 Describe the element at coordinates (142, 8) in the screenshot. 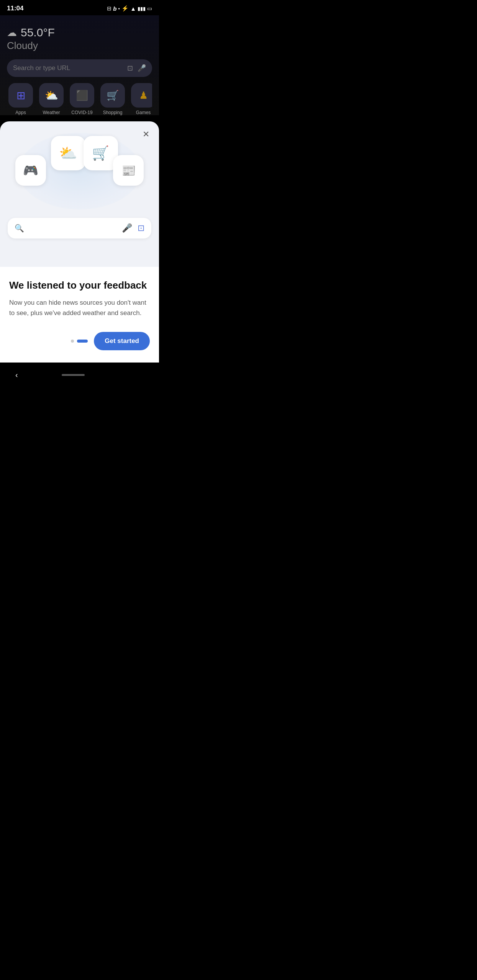

I see `signal-icon: ▮▮▮` at that location.